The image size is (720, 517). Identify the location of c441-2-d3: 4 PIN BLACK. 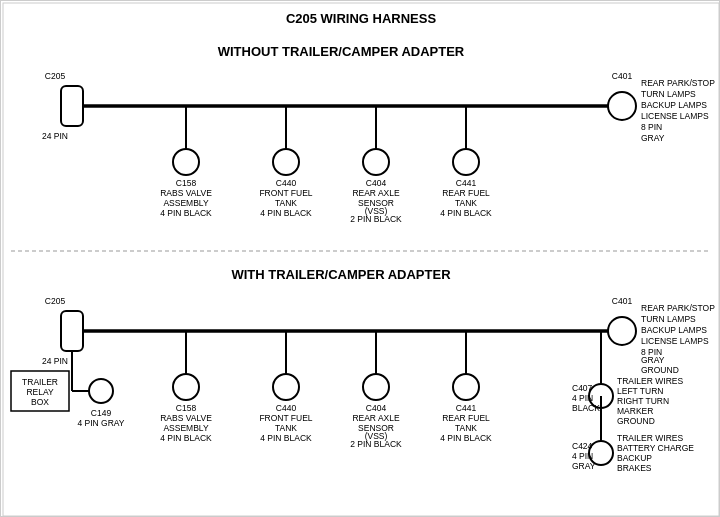
(466, 438).